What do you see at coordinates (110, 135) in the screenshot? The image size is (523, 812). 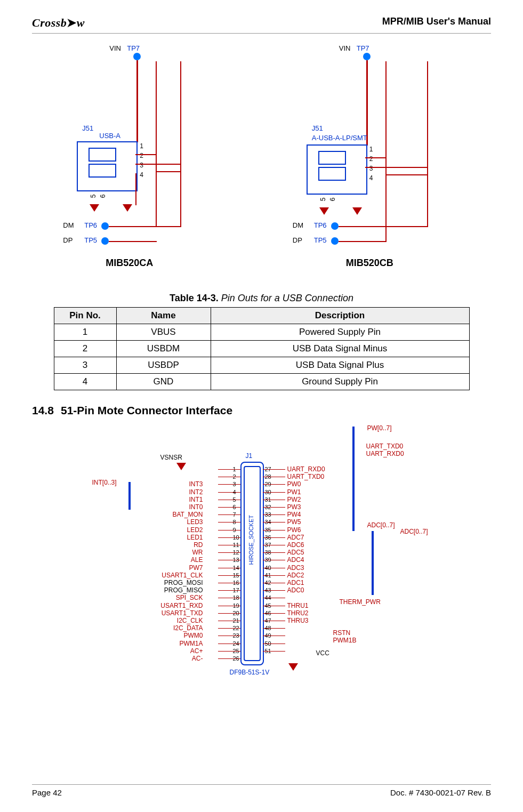 I see `usb-type-a: USB-A` at bounding box center [110, 135].